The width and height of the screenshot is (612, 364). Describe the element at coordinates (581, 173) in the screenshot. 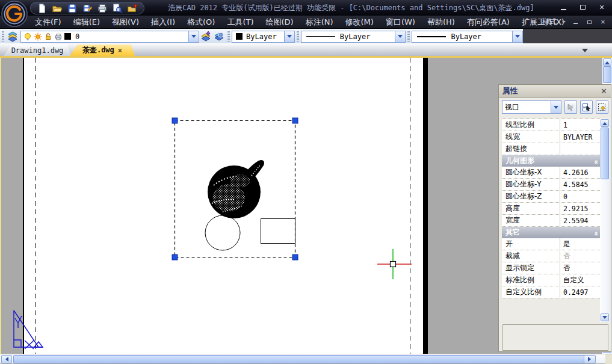

I see `property-value: 4.2616` at that location.